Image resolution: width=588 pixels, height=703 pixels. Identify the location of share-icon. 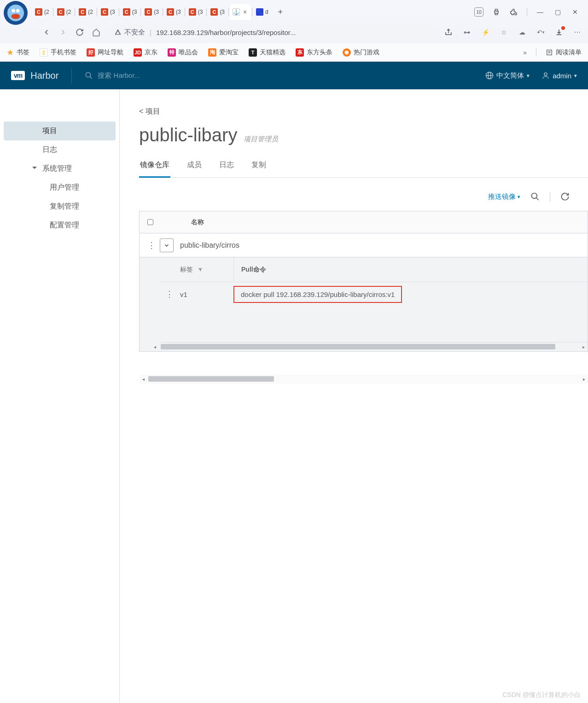
(448, 32).